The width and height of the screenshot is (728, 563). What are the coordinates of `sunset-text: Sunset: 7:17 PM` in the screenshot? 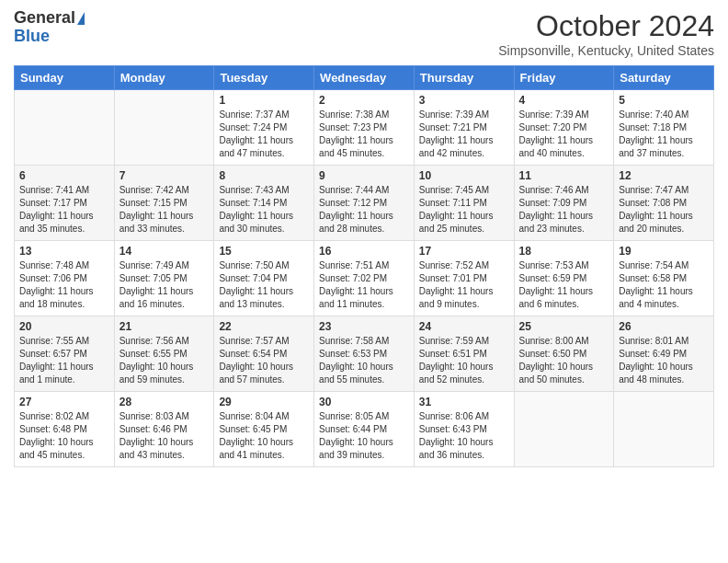 It's located at (53, 202).